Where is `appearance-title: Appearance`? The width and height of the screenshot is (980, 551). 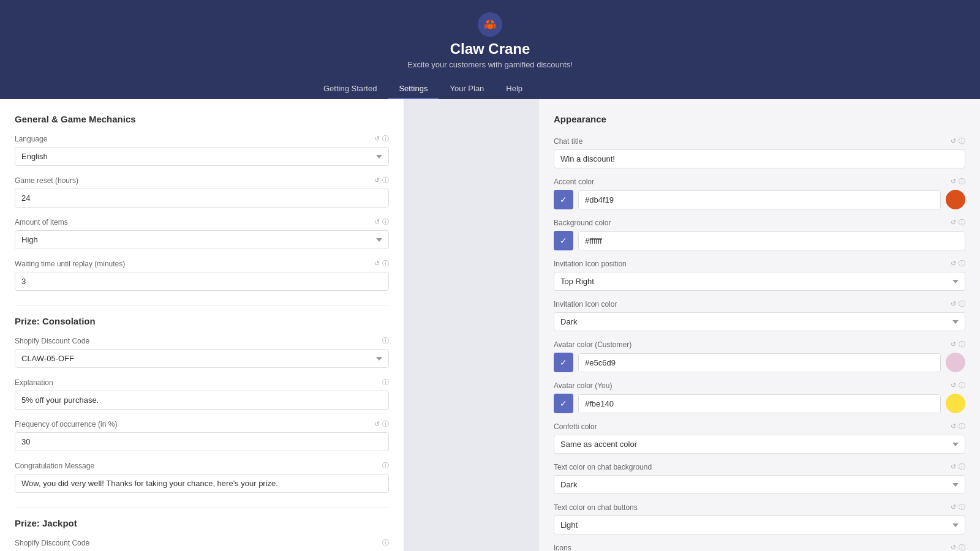
appearance-title: Appearance is located at coordinates (760, 119).